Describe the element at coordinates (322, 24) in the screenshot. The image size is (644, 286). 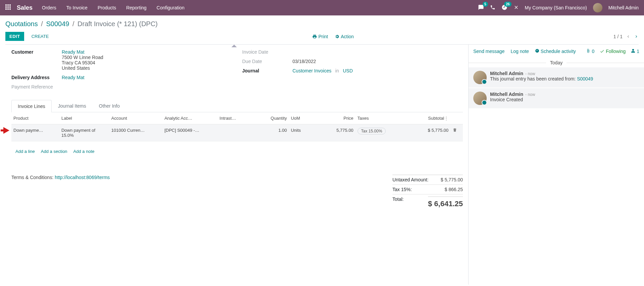
I see `breadcrumb: Quotations / S00049 / Draft Invoice (* 1…` at that location.